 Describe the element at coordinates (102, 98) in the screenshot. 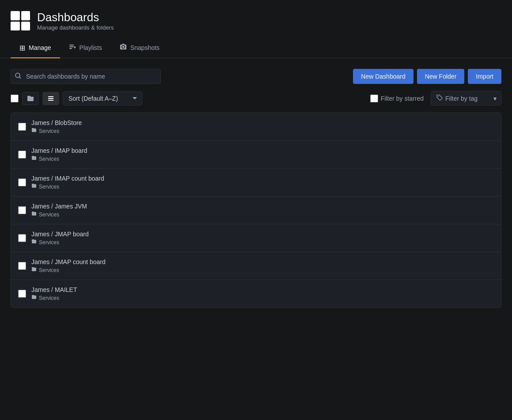

I see `sort-select: Sort (Default A–Z)` at that location.